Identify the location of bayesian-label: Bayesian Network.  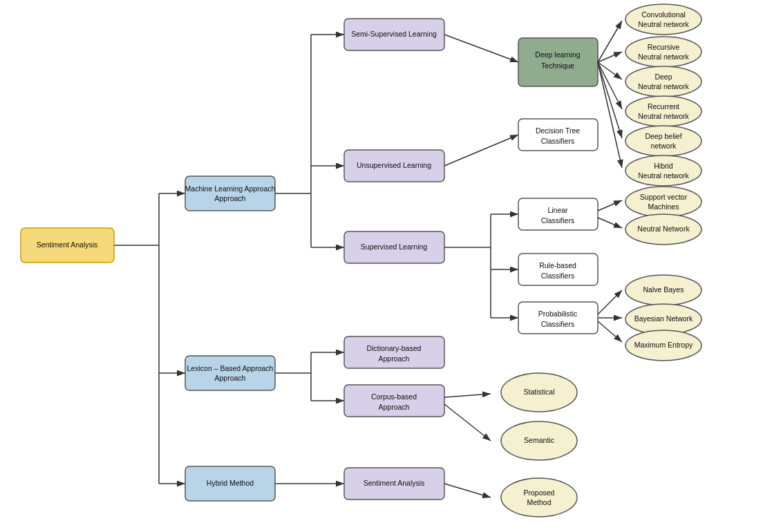
(663, 319).